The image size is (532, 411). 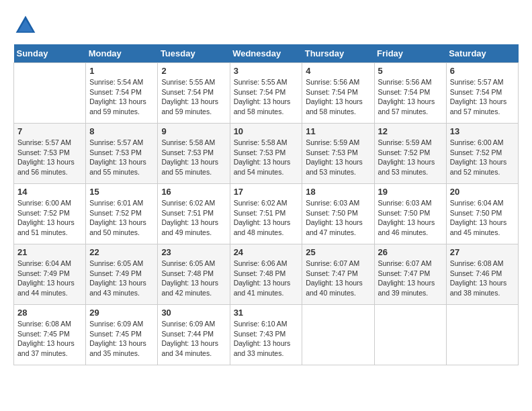 I want to click on day-number: 5, so click(x=410, y=71).